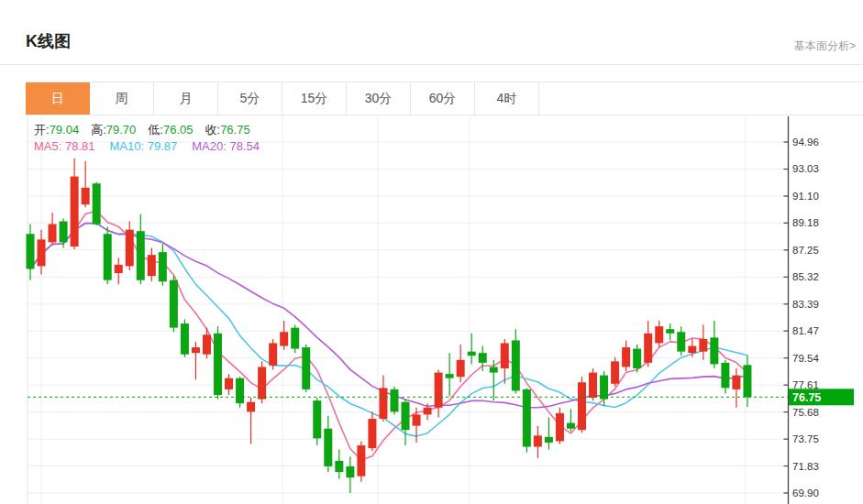 Image resolution: width=863 pixels, height=504 pixels. I want to click on ma-readout: MA5: 78.81MA10: 79.87MA20: 78.54, so click(154, 147).